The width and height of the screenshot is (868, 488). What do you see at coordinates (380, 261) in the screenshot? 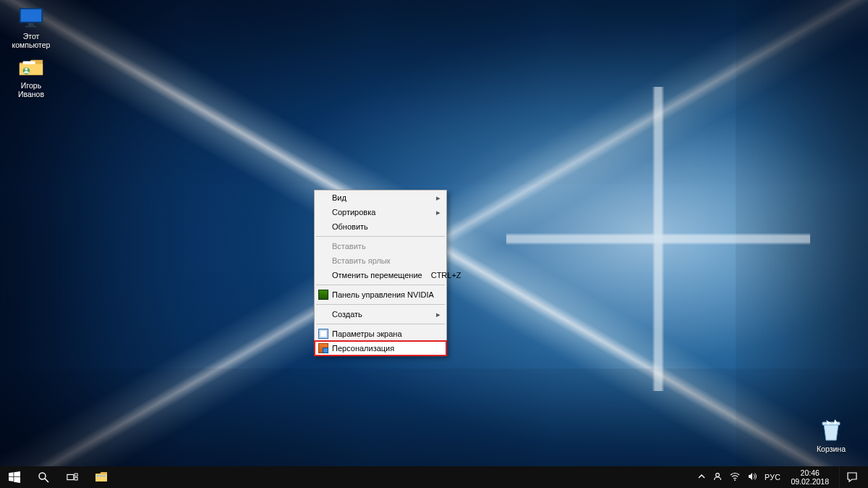
I see `ctx-item-paste-shortcut: Вставить ярлык` at bounding box center [380, 261].